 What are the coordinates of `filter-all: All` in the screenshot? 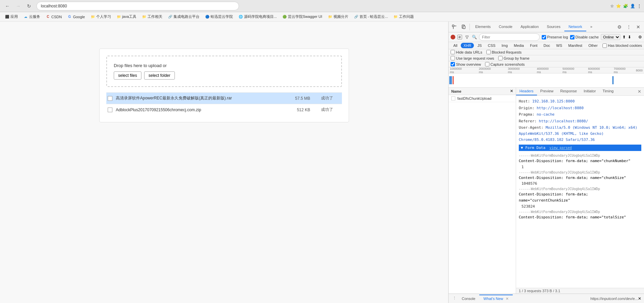 It's located at (455, 46).